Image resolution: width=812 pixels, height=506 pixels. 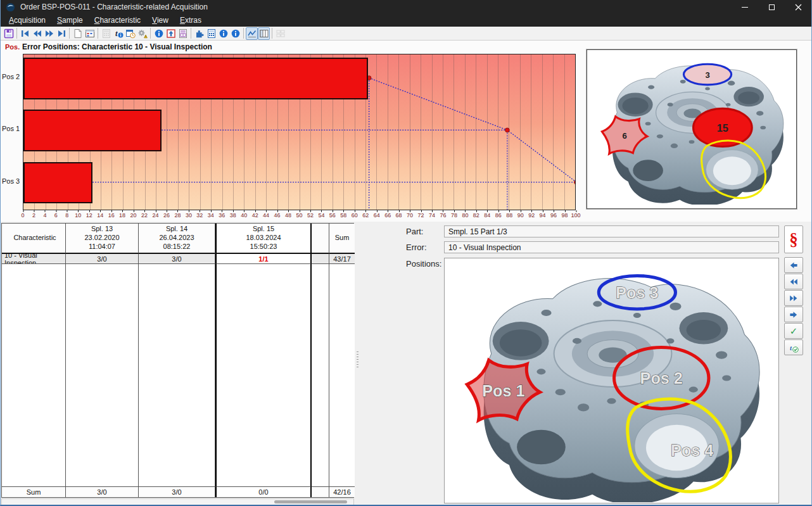 I want to click on table-view-button, so click(x=263, y=34).